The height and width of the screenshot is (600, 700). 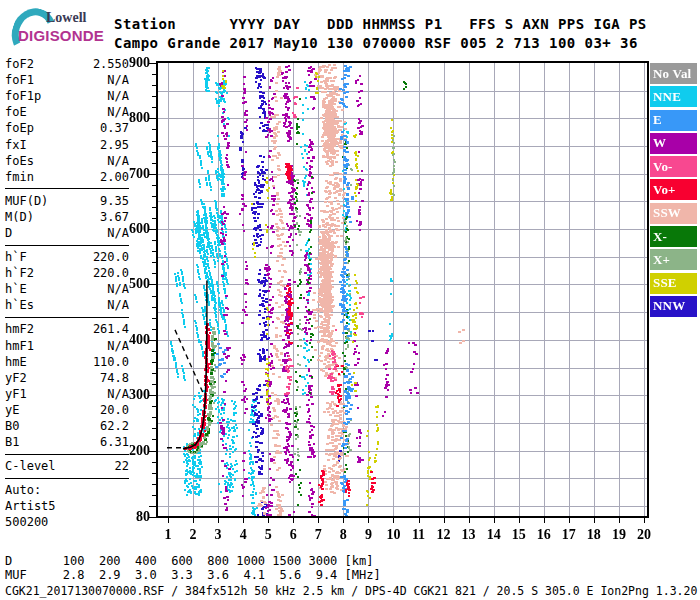 I want to click on param-label: C-level, so click(x=30, y=466).